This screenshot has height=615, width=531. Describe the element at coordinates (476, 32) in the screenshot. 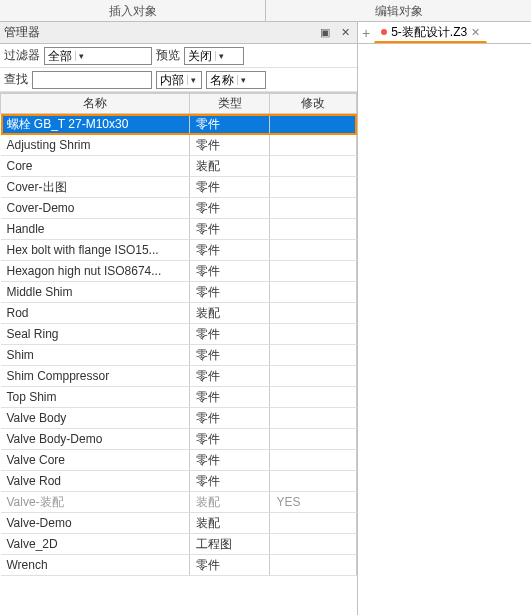

I see `close-tab-icon: ✕` at that location.